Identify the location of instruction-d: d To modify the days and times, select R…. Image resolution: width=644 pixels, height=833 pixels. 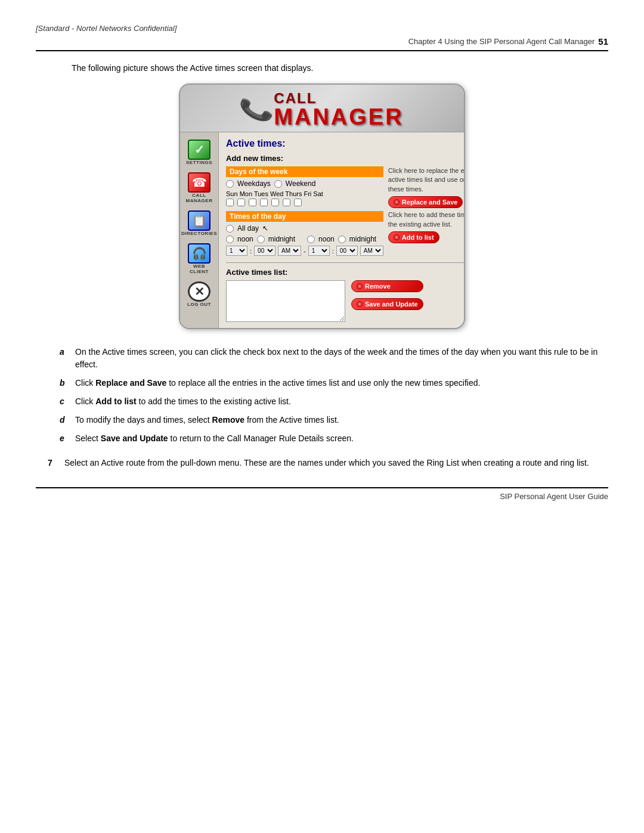
(334, 420).